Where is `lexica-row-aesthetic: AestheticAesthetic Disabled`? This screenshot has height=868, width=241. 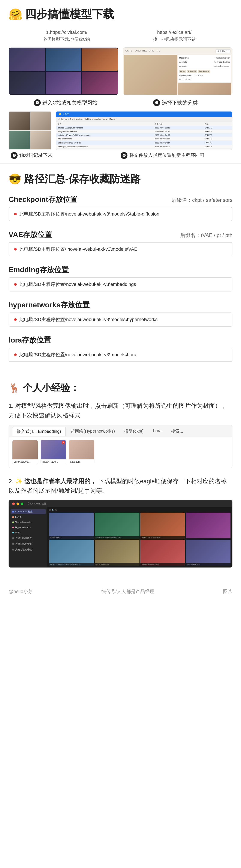
lexica-row-aesthetic: AestheticAesthetic Disabled is located at coordinates (205, 62).